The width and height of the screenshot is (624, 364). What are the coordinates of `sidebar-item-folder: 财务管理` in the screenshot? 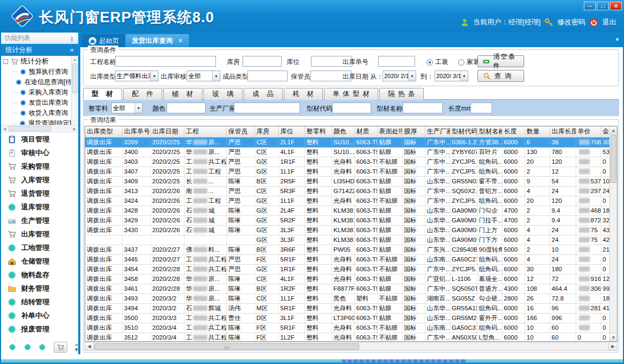 It's located at (40, 289).